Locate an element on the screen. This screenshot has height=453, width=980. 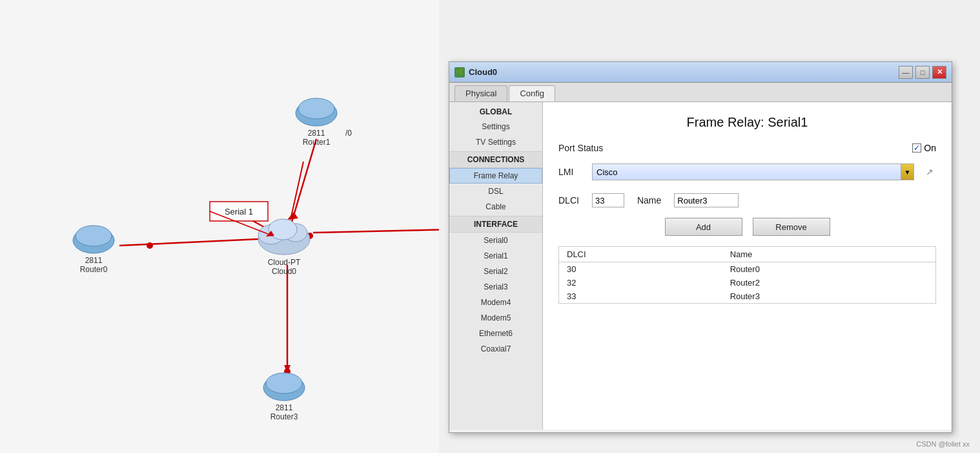
sidebar-item-cable: Cable is located at coordinates (496, 207).